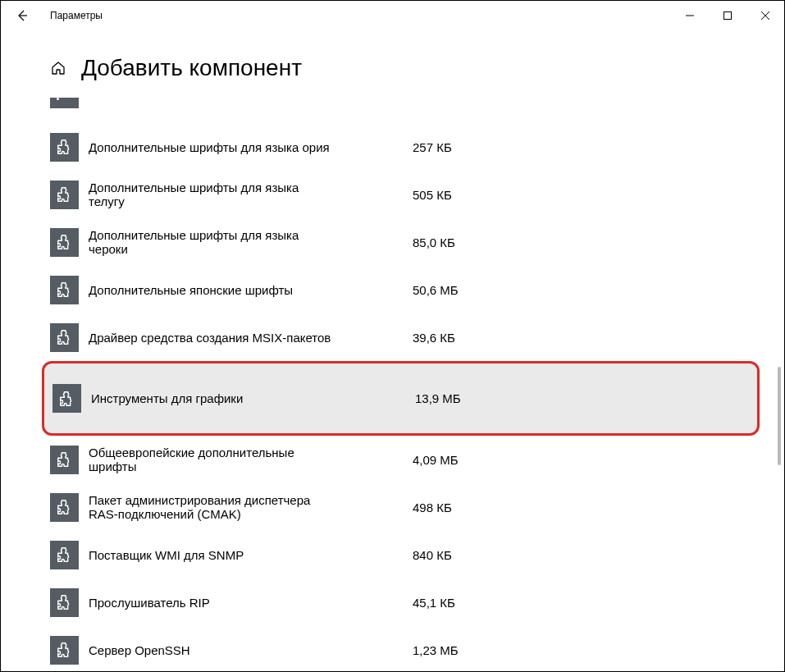 Image resolution: width=785 pixels, height=672 pixels. What do you see at coordinates (58, 68) in the screenshot?
I see `home-button` at bounding box center [58, 68].